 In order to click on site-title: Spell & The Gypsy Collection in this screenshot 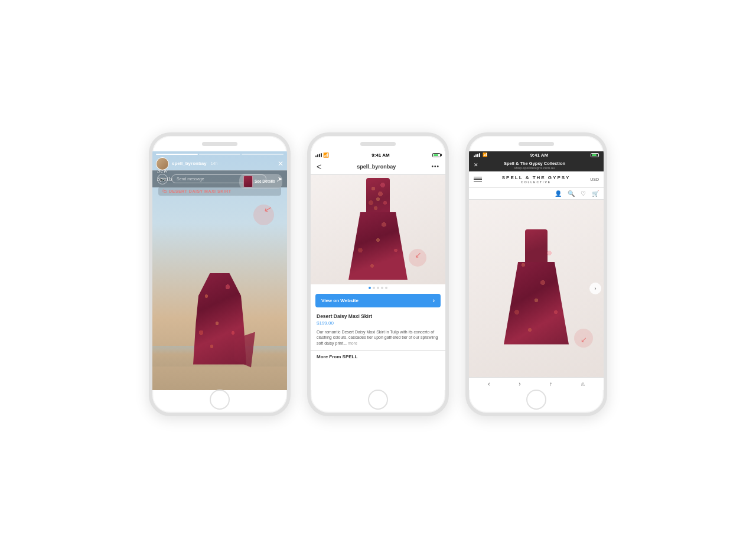, I will do `click(535, 163)`.